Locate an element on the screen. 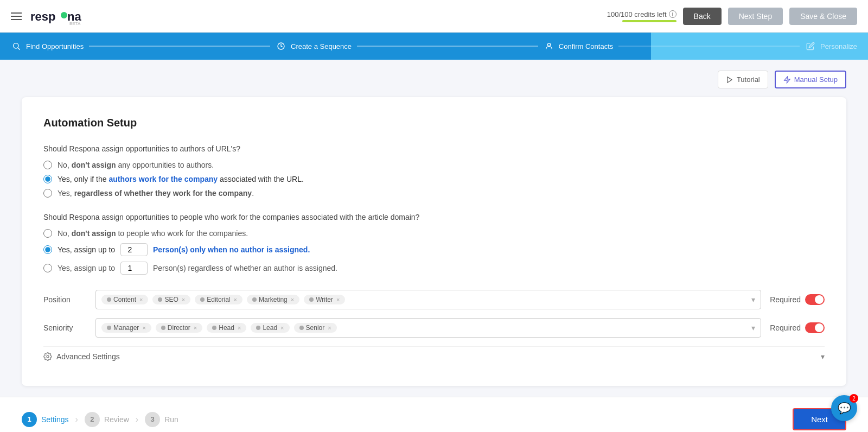  radio-no-assign-authors: No, don't assign any opportunities to au… is located at coordinates (434, 165).